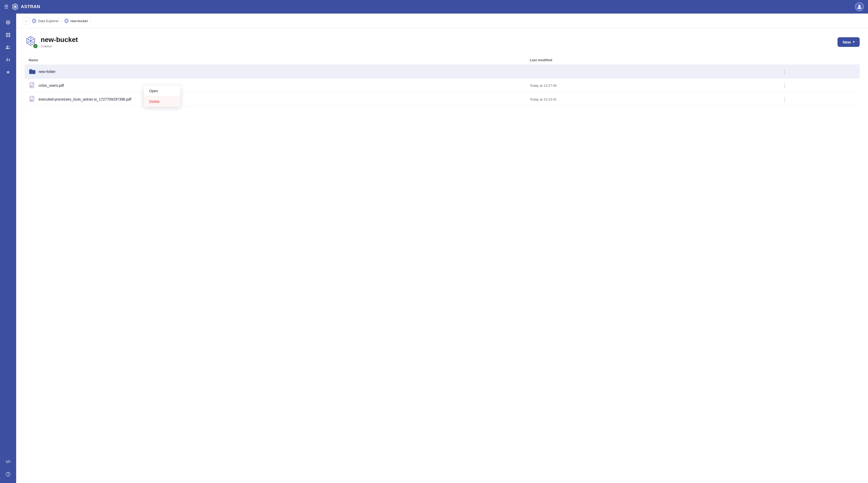  I want to click on bucket-item-count: 3 items, so click(59, 46).